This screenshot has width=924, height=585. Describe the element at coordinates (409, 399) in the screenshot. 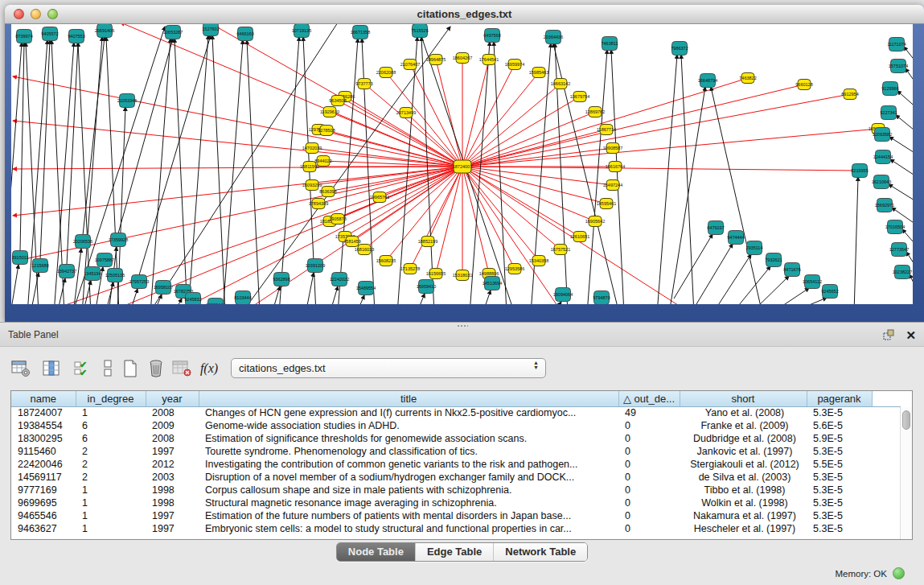

I see `column-header-title: title` at that location.